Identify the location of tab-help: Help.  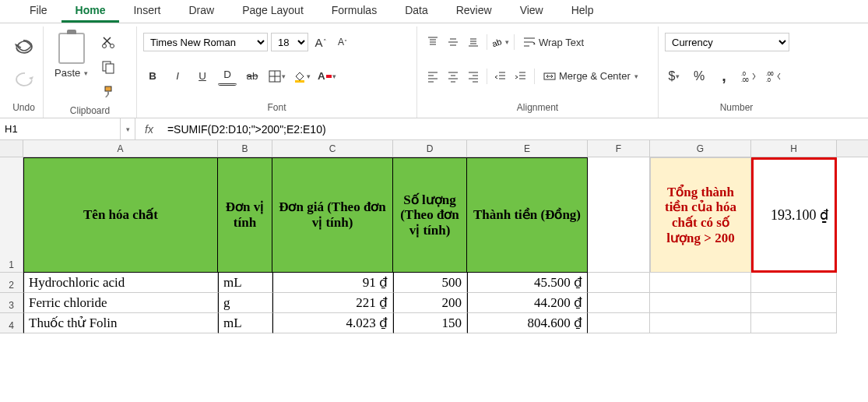
(582, 11).